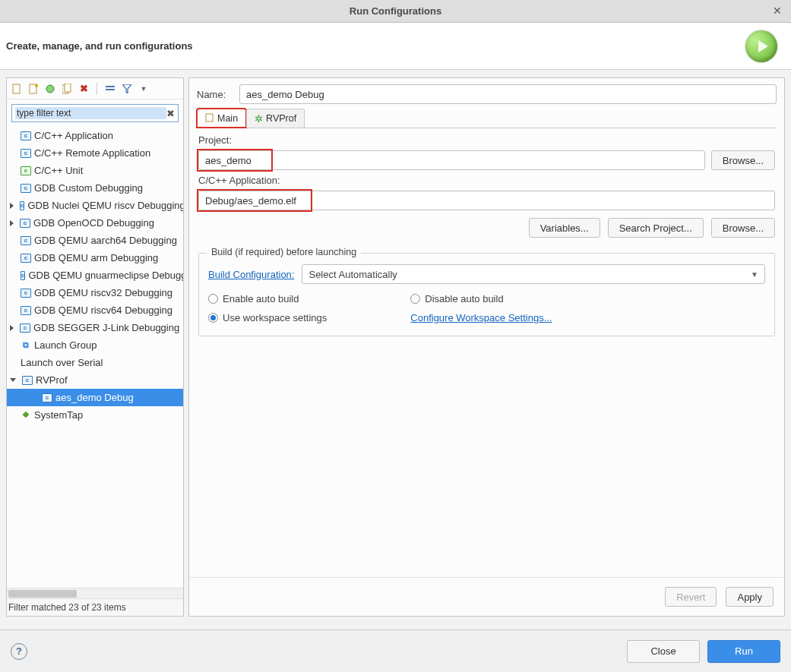 This screenshot has height=672, width=791. Describe the element at coordinates (281, 118) in the screenshot. I see `tab-rvprof-label: RVProf` at that location.